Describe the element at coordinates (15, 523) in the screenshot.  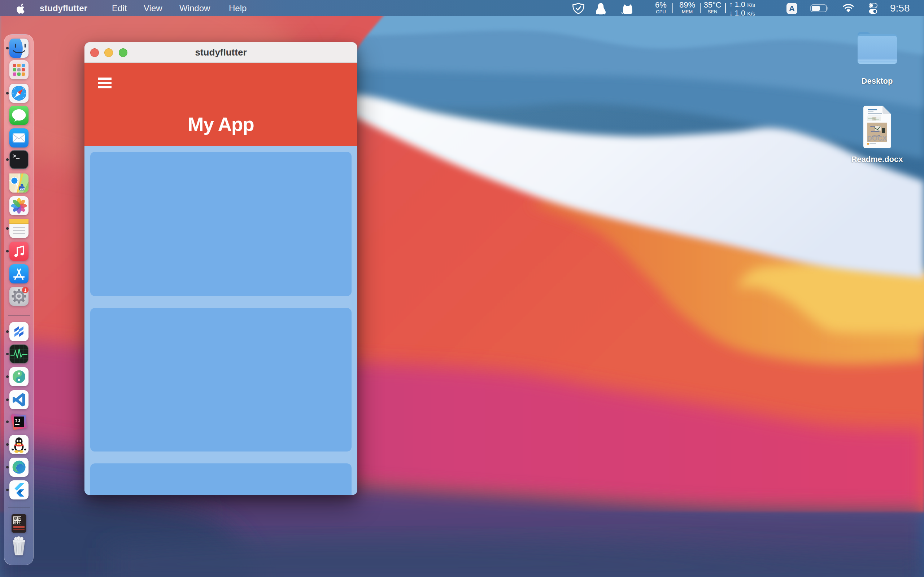
I see `svg-text: 奋` at that location.